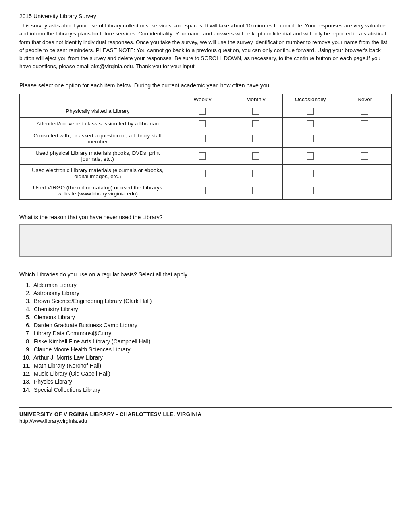 The height and width of the screenshot is (532, 411). What do you see at coordinates (68, 357) in the screenshot?
I see `library-name-10: Arthur J. Morris Law Library` at bounding box center [68, 357].